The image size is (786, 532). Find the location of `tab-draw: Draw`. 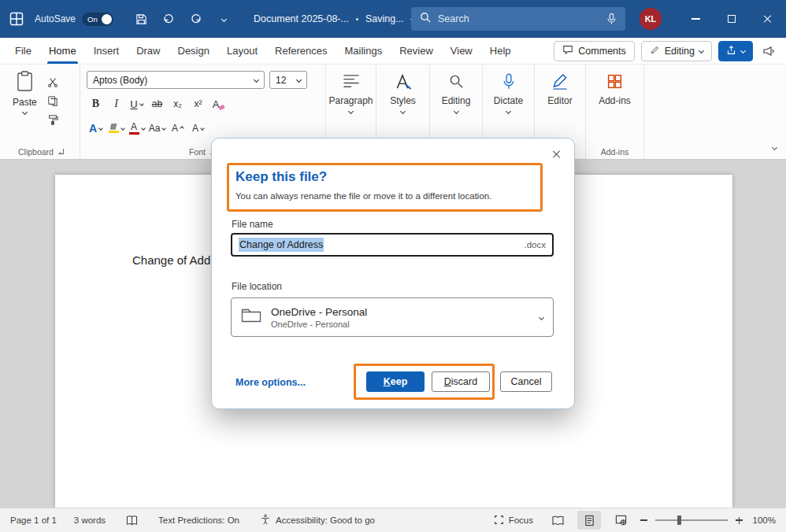

tab-draw: Draw is located at coordinates (148, 50).